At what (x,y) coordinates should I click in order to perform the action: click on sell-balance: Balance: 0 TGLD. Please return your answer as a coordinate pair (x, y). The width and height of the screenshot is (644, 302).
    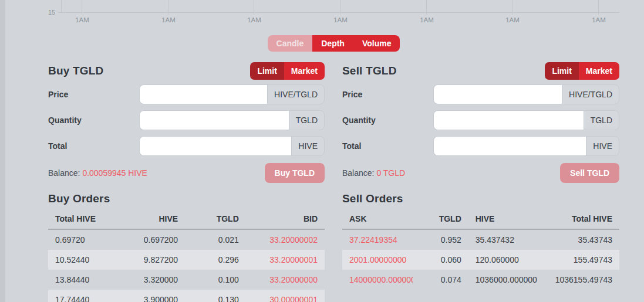
    Looking at the image, I should click on (373, 173).